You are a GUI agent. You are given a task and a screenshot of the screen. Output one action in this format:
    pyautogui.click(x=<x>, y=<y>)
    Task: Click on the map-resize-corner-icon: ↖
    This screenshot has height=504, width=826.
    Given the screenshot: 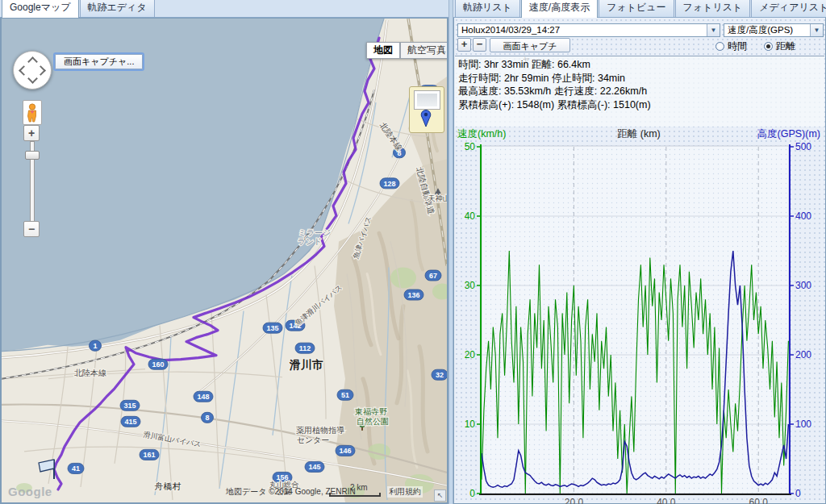 What is the action you would take?
    pyautogui.click(x=440, y=495)
    